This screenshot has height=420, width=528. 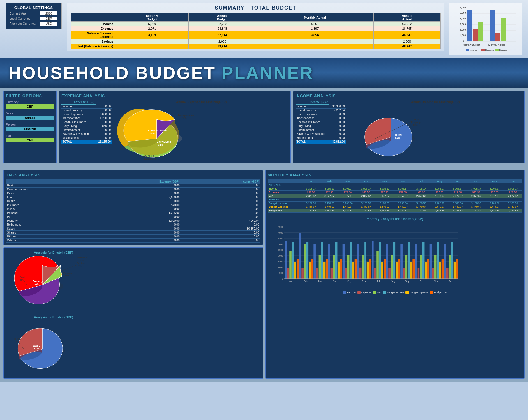 I want to click on expense-analysis-title: EXPENSE ANALYSIS, so click(x=175, y=96).